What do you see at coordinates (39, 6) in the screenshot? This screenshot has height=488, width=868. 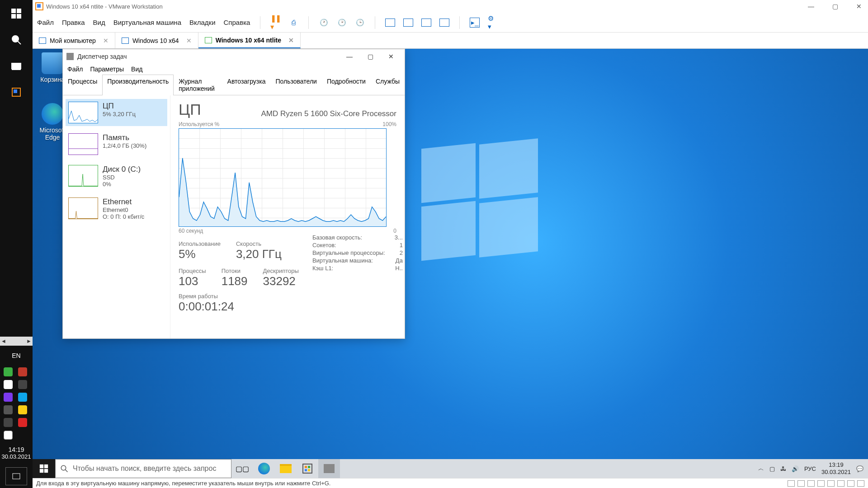 I see `vmware-logo-icon` at bounding box center [39, 6].